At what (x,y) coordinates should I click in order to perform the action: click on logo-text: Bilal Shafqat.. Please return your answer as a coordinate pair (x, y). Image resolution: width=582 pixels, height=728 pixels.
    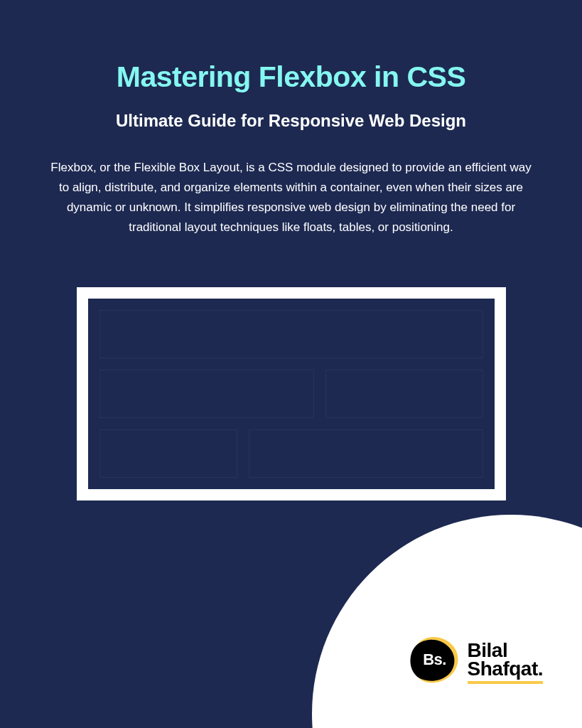
    Looking at the image, I should click on (505, 660).